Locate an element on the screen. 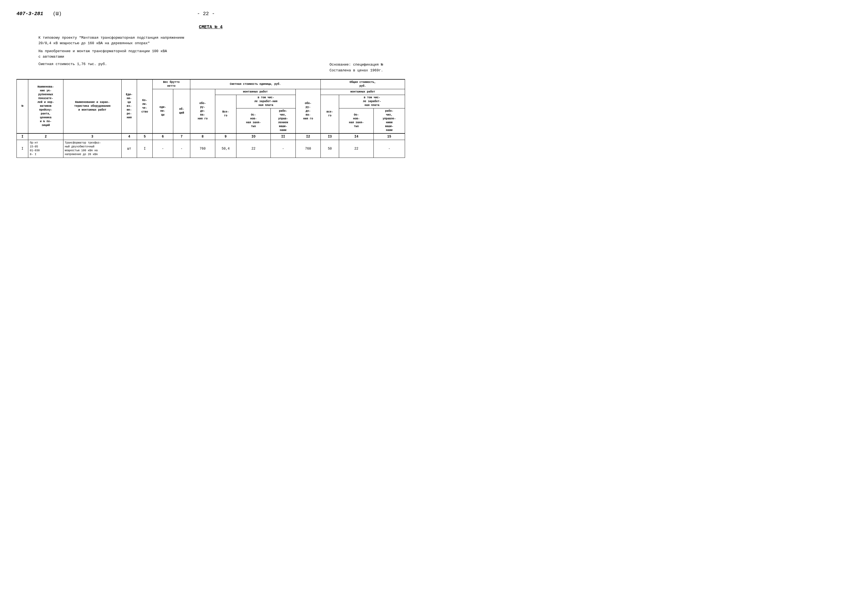 The image size is (843, 616). subtitle-line1: К типовому проекту "Мачтовая трансформат… is located at coordinates (222, 38).